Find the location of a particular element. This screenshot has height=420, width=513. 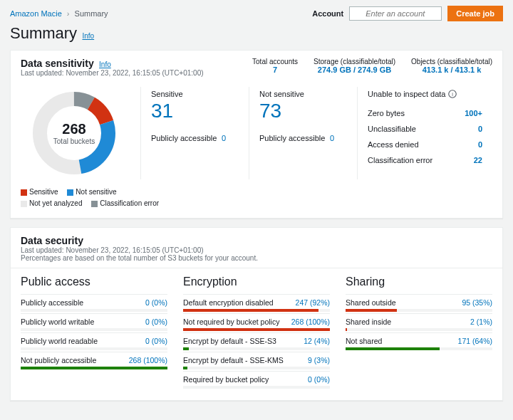

create-job-button: Create job is located at coordinates (475, 14).